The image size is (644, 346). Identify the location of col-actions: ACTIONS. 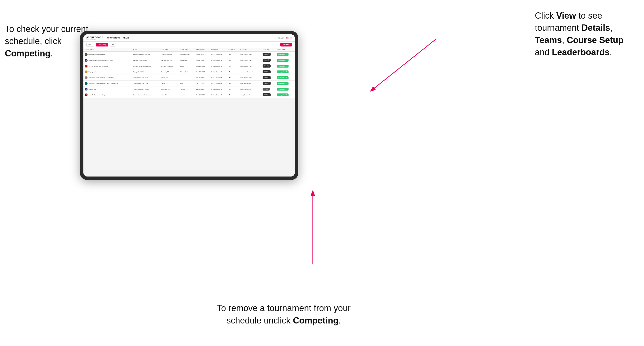
(268, 50).